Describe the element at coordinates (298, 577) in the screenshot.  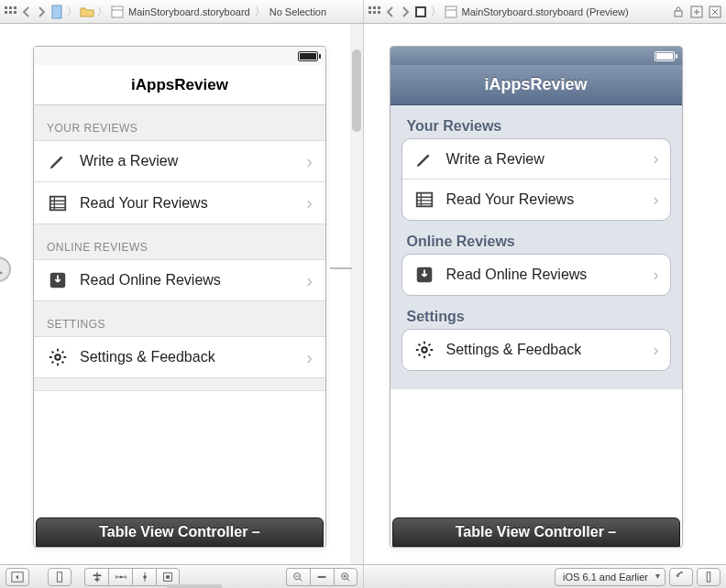
I see `zoom-out-button` at that location.